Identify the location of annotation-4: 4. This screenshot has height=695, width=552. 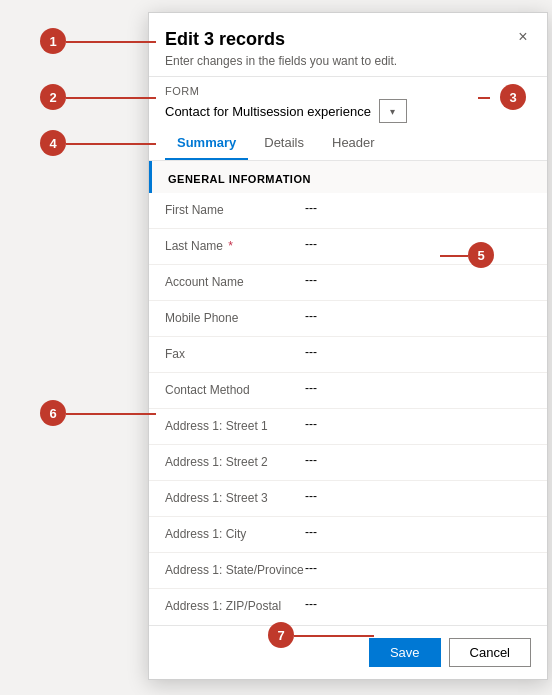
(53, 143).